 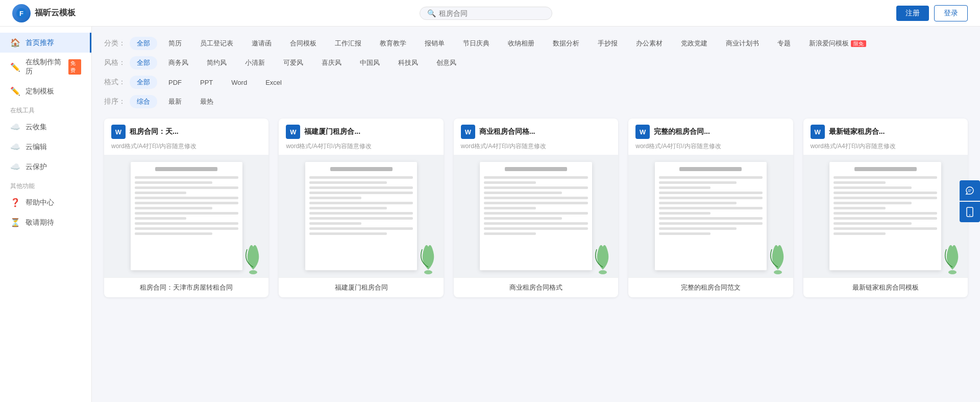 What do you see at coordinates (643, 132) in the screenshot?
I see `word-icon-4: W` at bounding box center [643, 132].